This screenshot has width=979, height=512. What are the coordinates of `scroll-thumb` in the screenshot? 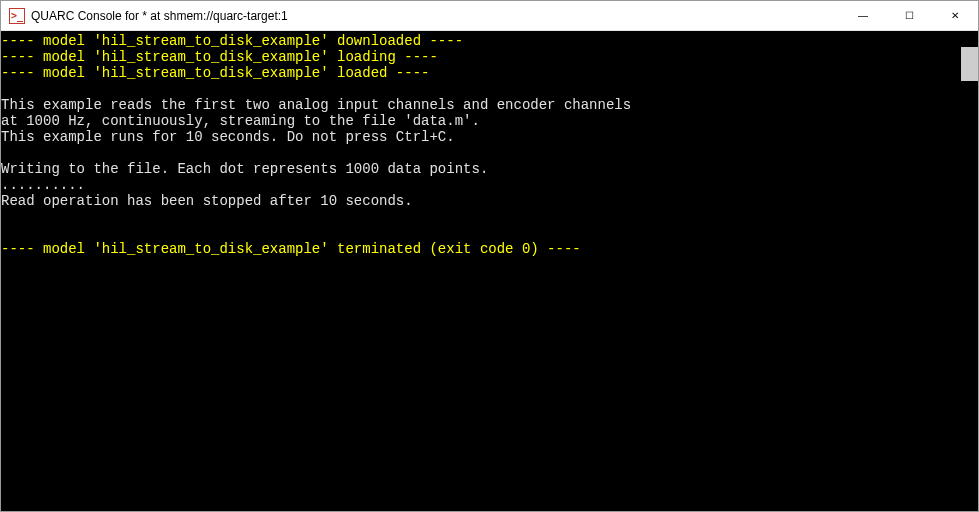 It's located at (970, 64).